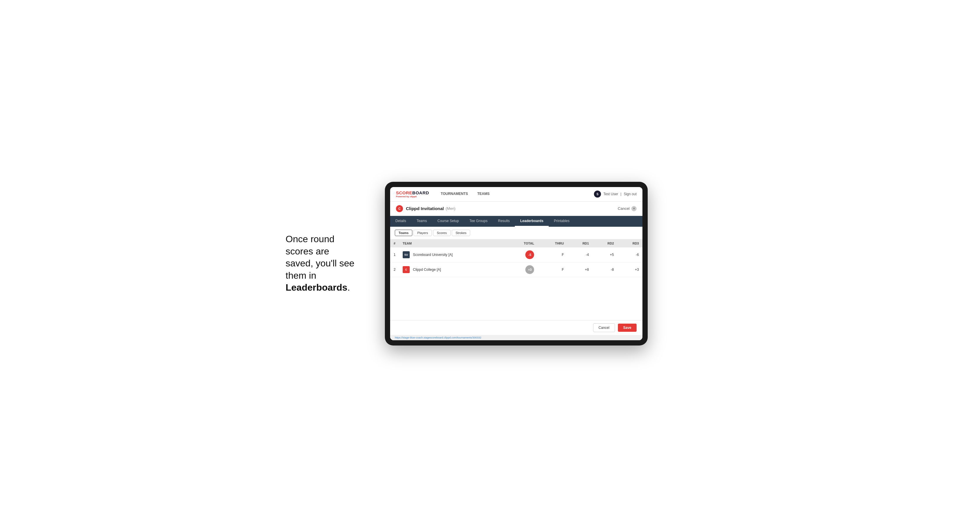  What do you see at coordinates (552, 255) in the screenshot?
I see `row1-thru: F` at bounding box center [552, 255].